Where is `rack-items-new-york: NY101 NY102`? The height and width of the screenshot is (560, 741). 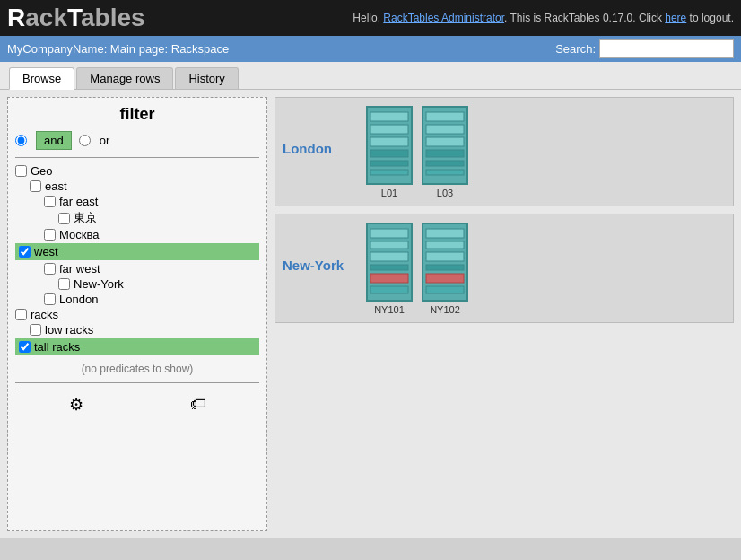 rack-items-new-york: NY101 NY102 is located at coordinates (417, 268).